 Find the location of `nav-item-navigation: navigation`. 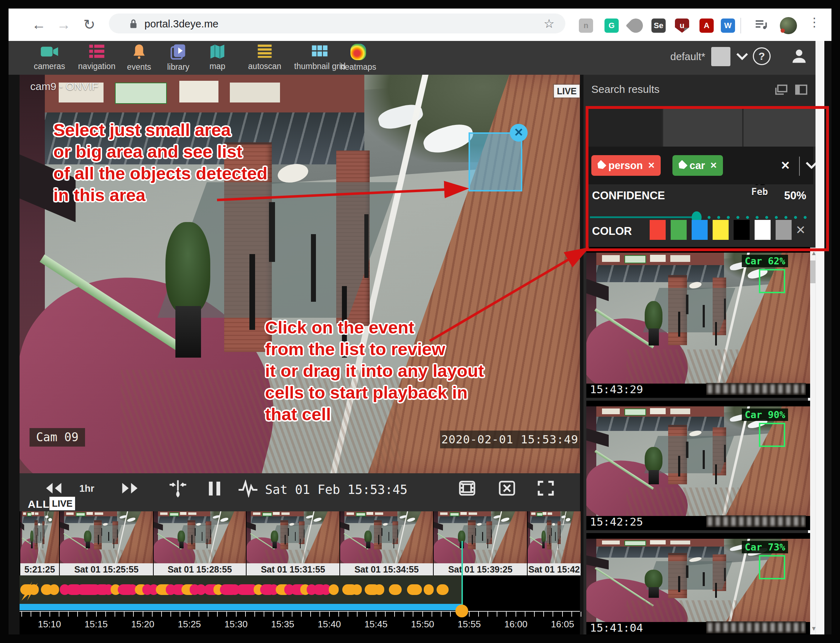

nav-item-navigation: navigation is located at coordinates (97, 57).